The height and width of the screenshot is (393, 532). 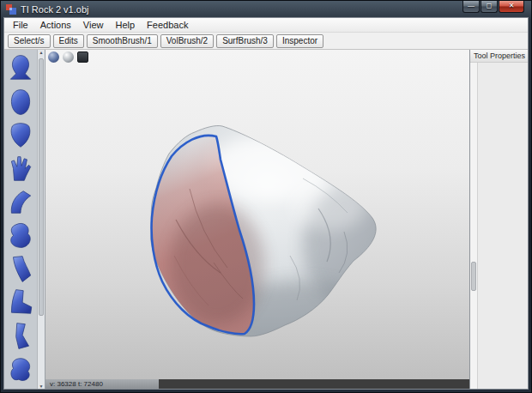 I want to click on viewport-tools, so click(x=69, y=57).